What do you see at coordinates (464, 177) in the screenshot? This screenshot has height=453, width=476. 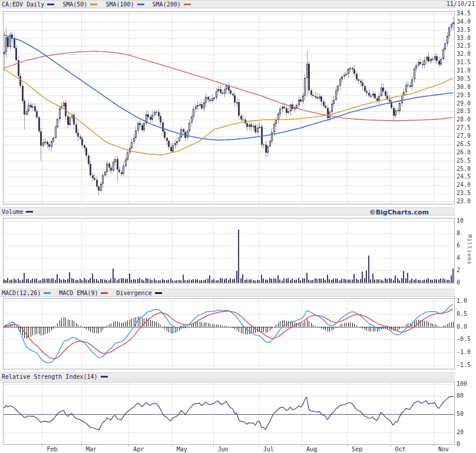 I see `y-axis-tick-label: 24.5` at bounding box center [464, 177].